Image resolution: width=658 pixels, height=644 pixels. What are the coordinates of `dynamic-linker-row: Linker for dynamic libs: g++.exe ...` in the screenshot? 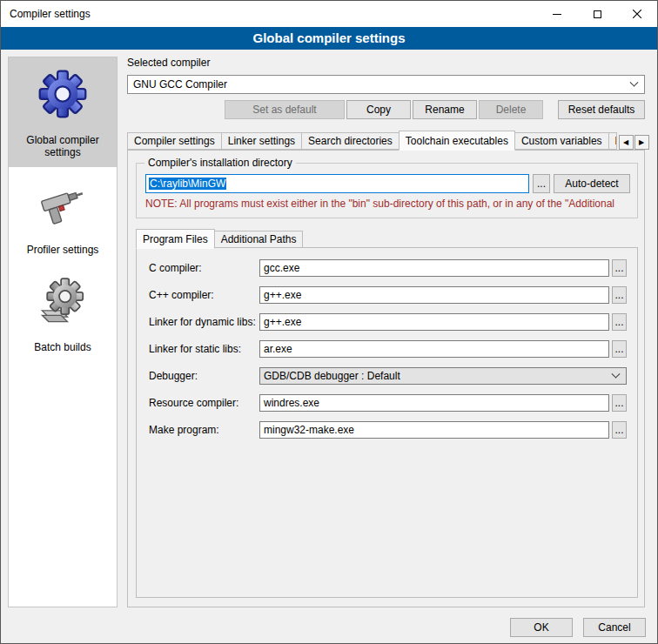 It's located at (388, 322).